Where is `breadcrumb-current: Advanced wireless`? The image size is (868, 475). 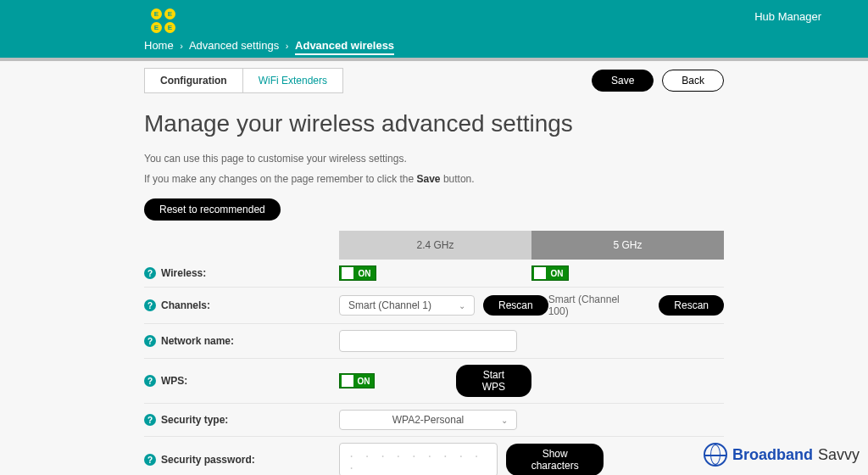 breadcrumb-current: Advanced wireless is located at coordinates (344, 48).